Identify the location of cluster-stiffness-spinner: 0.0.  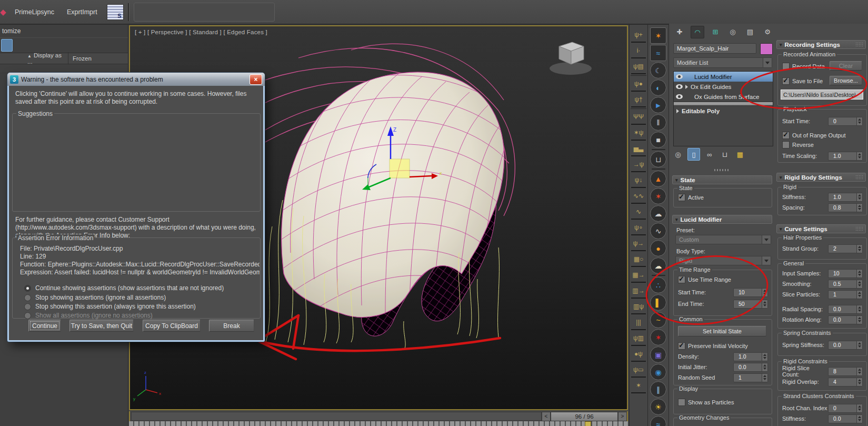
(845, 419).